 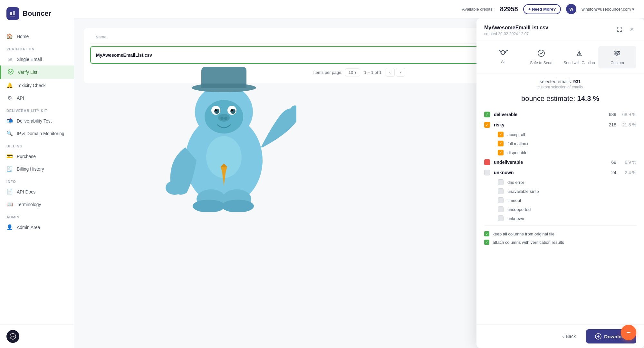 What do you see at coordinates (501, 200) in the screenshot?
I see `checkbox-timeout` at bounding box center [501, 200].